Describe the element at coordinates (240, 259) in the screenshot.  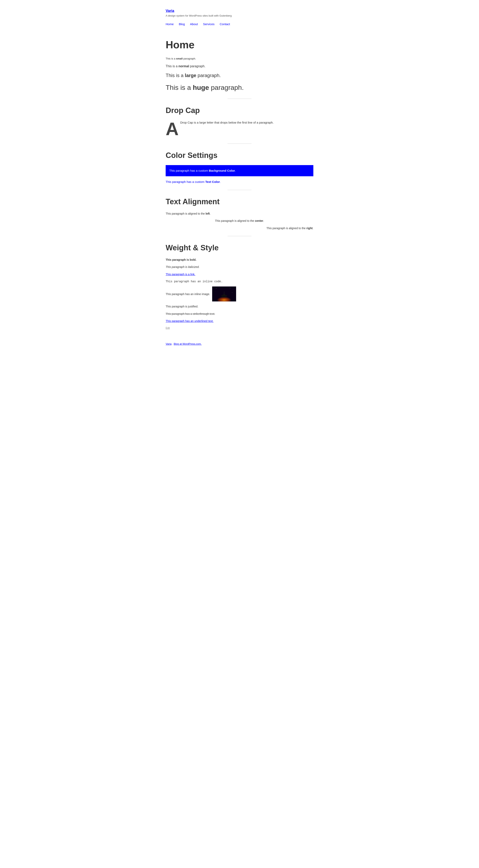
I see `para-bold: This paragraph is bold.` at that location.